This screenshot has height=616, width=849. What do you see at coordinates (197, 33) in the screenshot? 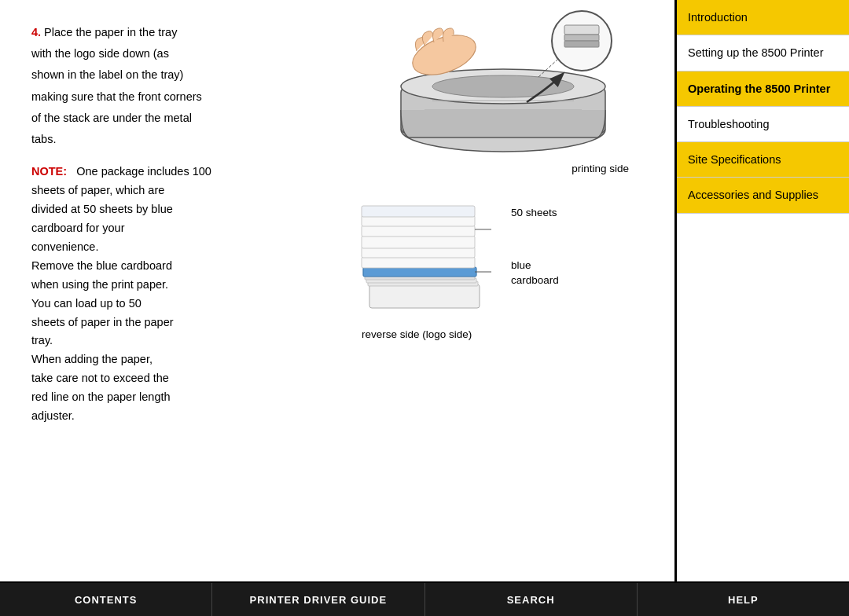
I see `step-line-1: 4. Place the paper in the tray` at bounding box center [197, 33].